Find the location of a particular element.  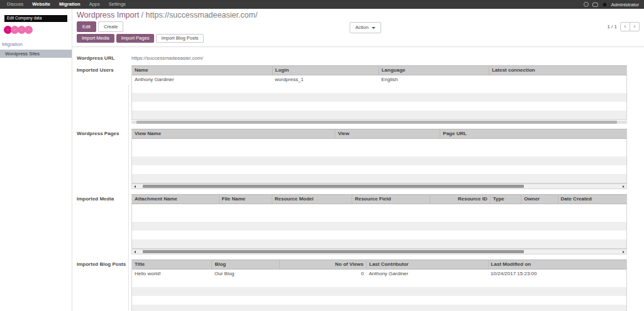

column-header: Blog is located at coordinates (246, 265).